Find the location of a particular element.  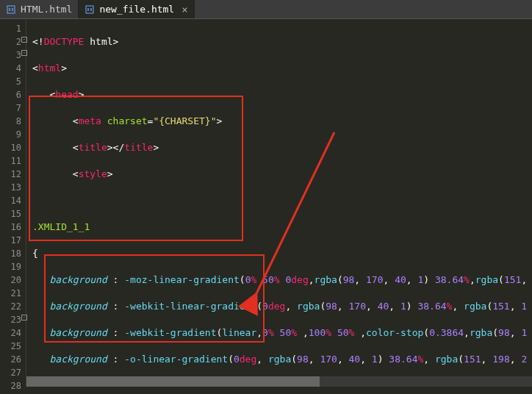

close-icon: × is located at coordinates (184, 10).